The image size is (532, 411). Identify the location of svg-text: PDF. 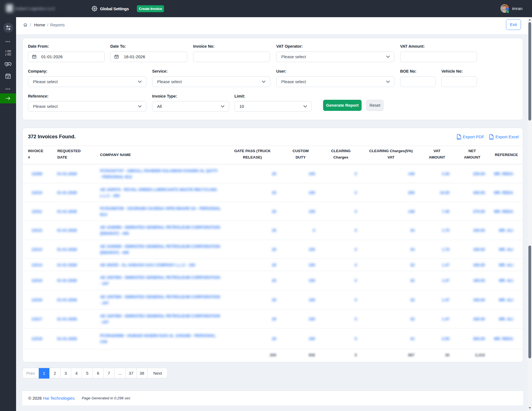
(459, 139).